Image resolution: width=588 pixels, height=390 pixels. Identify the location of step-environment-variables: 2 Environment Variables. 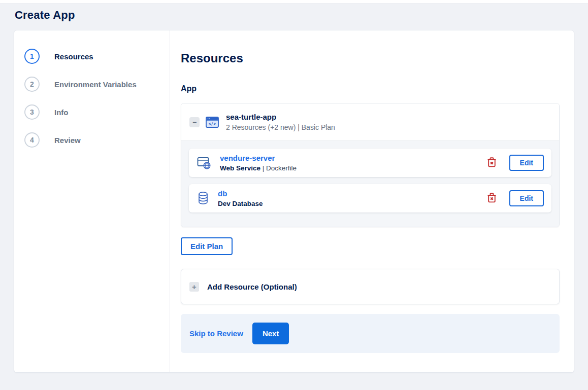
(97, 84).